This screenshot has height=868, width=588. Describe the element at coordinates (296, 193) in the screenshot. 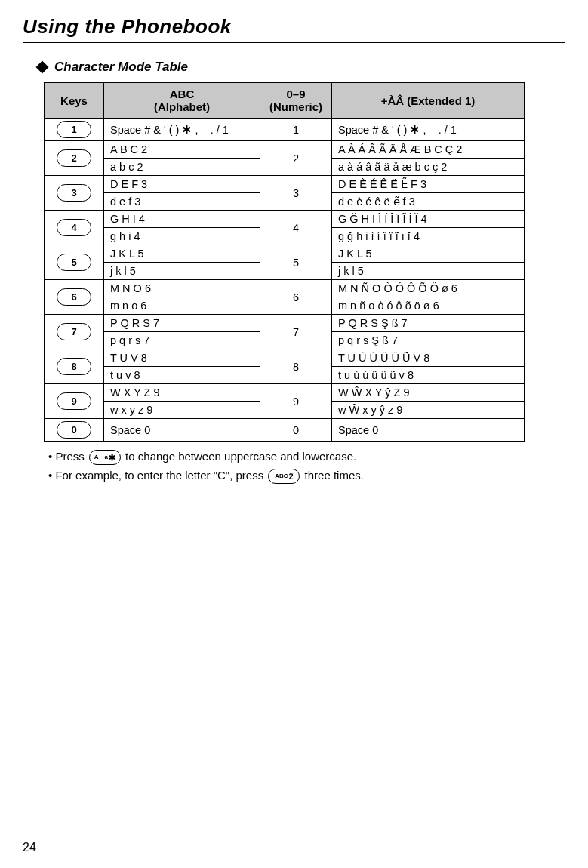

I see `num-cell: 3` at that location.